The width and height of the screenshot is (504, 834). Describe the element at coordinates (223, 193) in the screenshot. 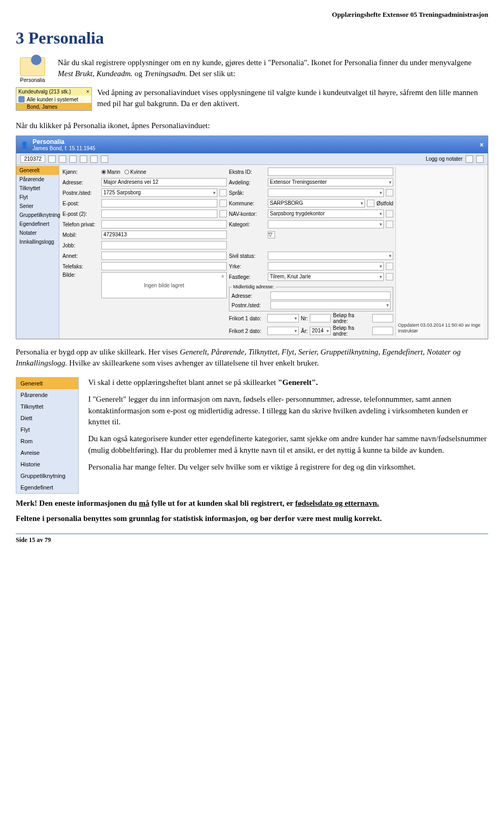

I see `lookup-icon` at that location.